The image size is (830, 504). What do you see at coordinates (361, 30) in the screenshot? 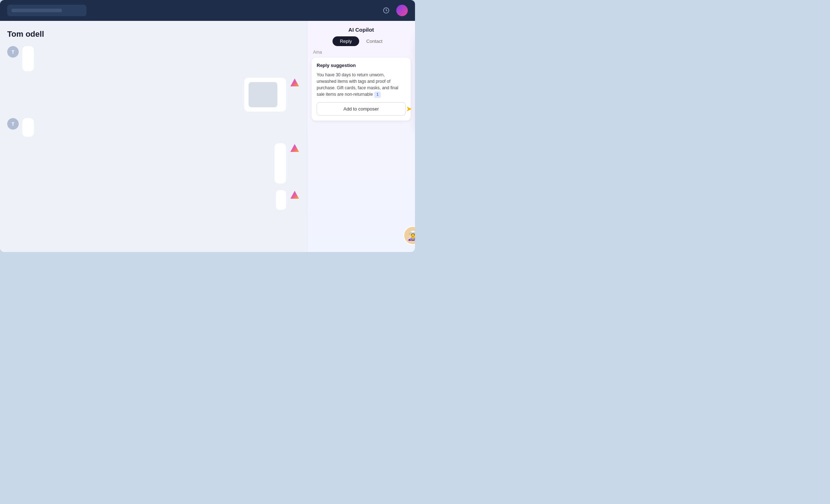
I see `copilot-title: AI Copilot` at bounding box center [361, 30].